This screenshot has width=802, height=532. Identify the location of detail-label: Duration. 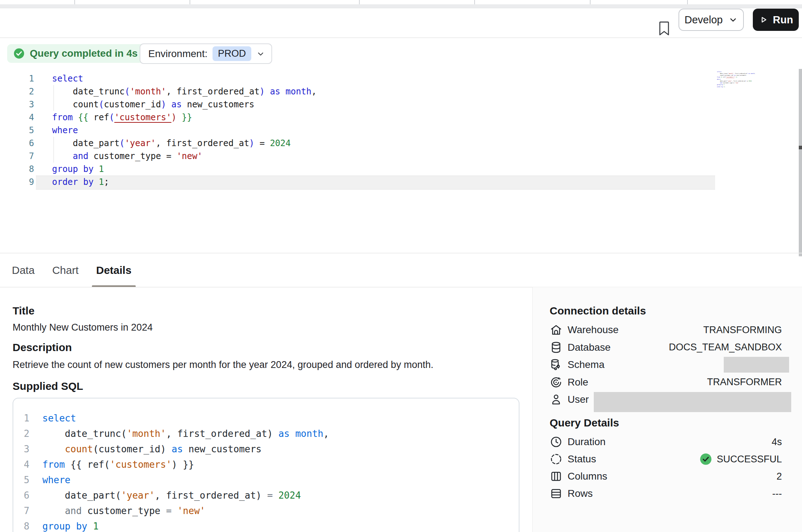
(587, 442).